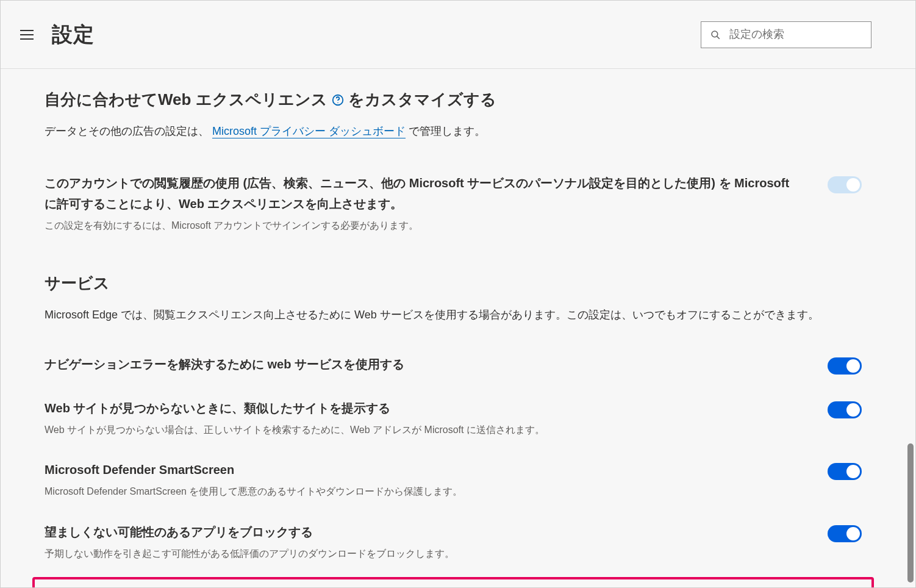  What do you see at coordinates (453, 582) in the screenshot?
I see `row-address-bar-highlighted: アドレス バー アドレス バーで使用されている検索候補と検索エンジンを管理します` at bounding box center [453, 582].